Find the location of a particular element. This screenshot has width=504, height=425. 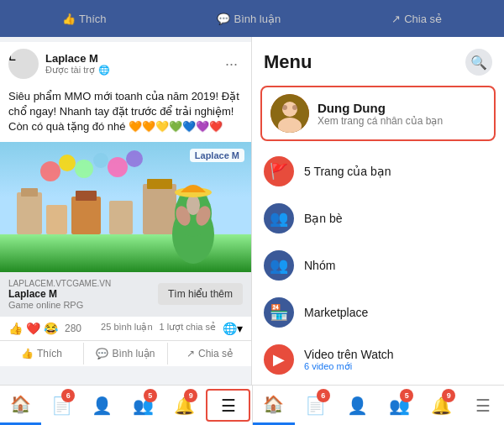

comment-action-button: 💬 Bình luận is located at coordinates (126, 354).